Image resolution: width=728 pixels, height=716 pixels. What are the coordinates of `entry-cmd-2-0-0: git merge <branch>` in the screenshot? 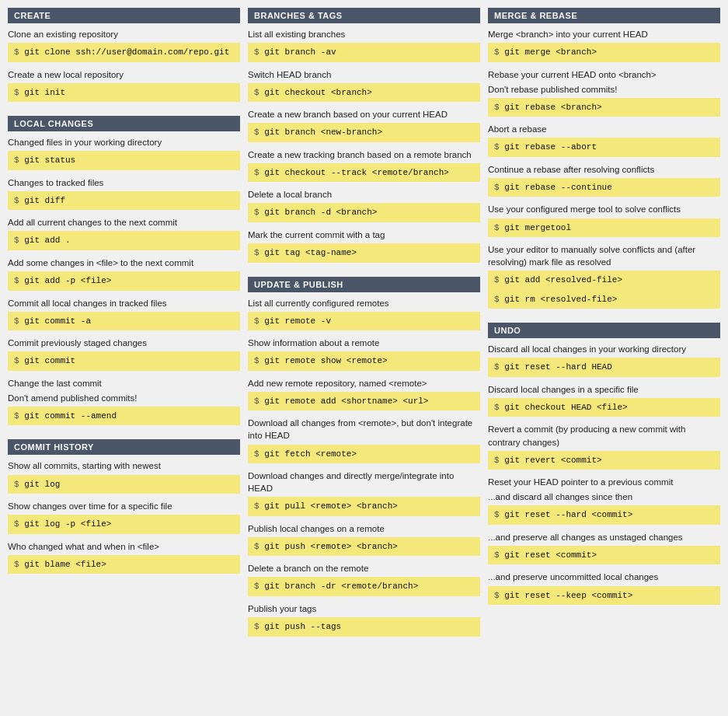 It's located at (604, 53).